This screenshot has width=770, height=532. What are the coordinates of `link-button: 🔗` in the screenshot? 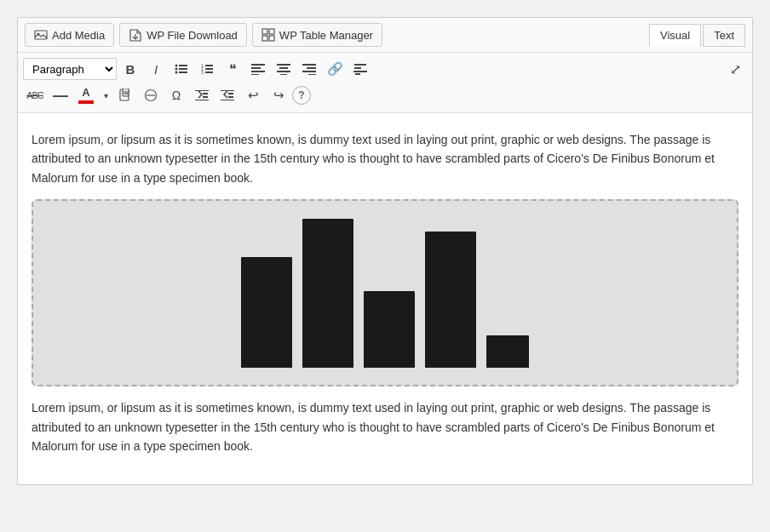 It's located at (335, 69).